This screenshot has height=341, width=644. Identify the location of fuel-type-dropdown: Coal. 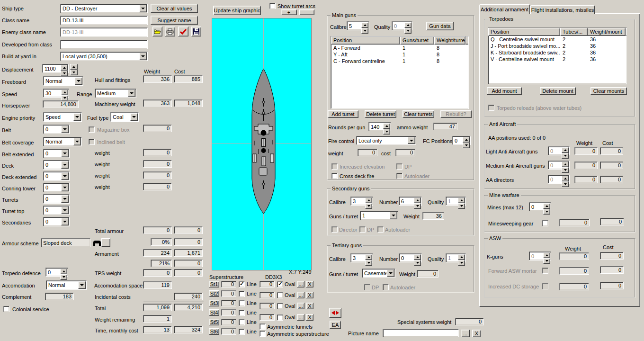
(125, 117).